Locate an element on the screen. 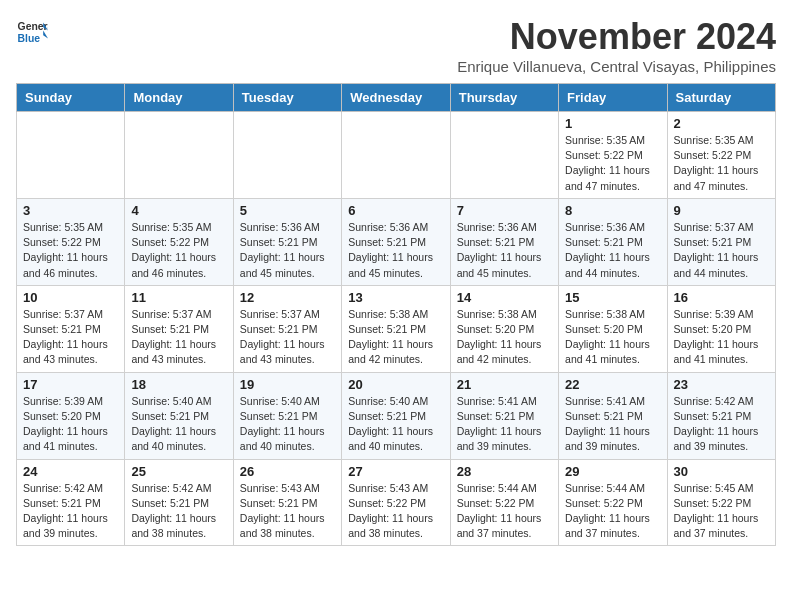  day-number: 4 is located at coordinates (178, 210).